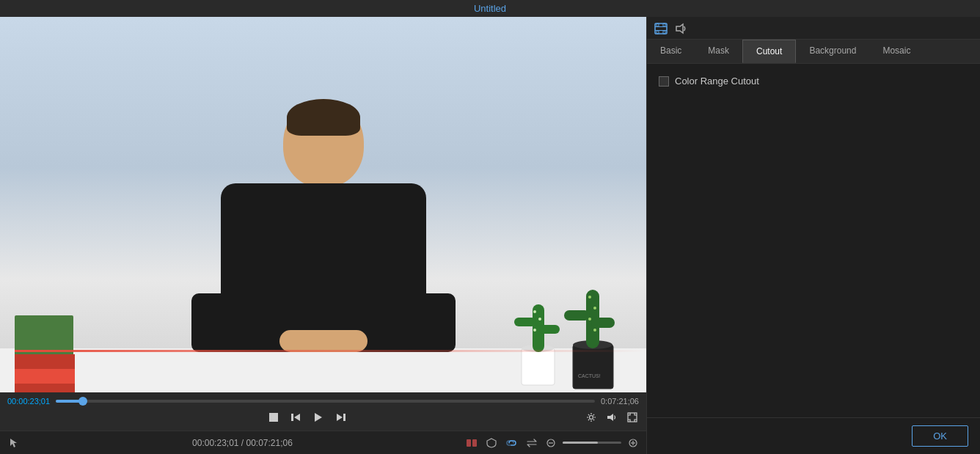  What do you see at coordinates (620, 401) in the screenshot?
I see `time-total: 0:07:21;06` at bounding box center [620, 401].